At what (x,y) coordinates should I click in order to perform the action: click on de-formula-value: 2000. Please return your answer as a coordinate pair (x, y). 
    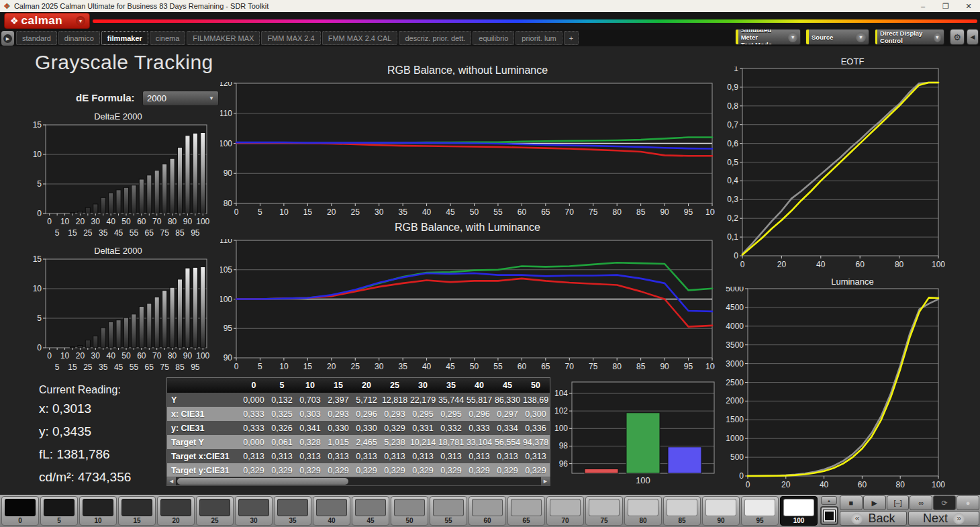
    Looking at the image, I should click on (157, 98).